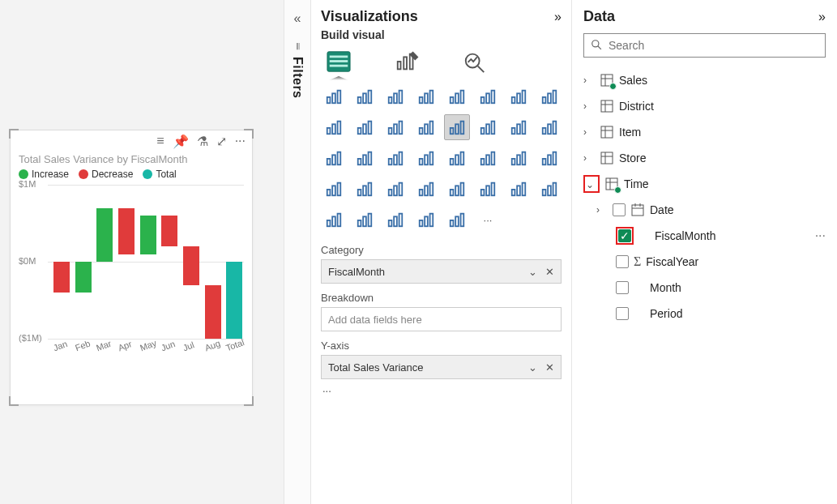  I want to click on viz-type-card, so click(519, 158).